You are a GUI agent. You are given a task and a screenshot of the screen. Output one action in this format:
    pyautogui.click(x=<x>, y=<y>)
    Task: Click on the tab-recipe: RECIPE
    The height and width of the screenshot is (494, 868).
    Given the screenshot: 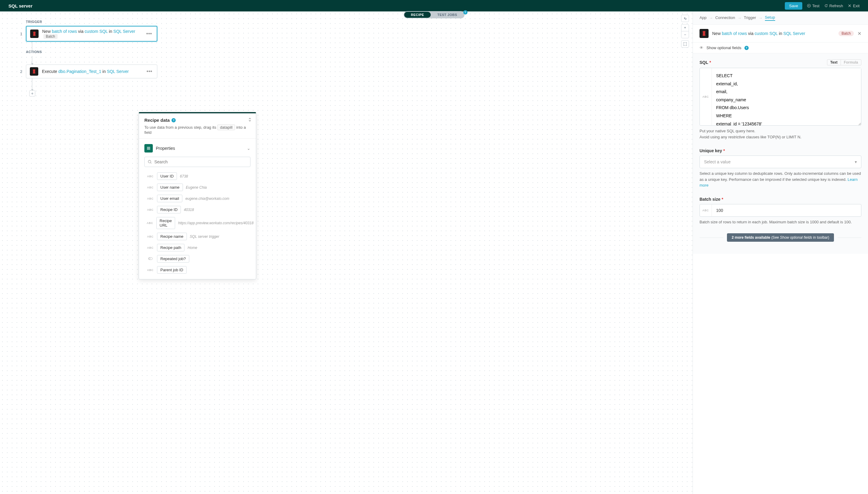 What is the action you would take?
    pyautogui.click(x=418, y=15)
    